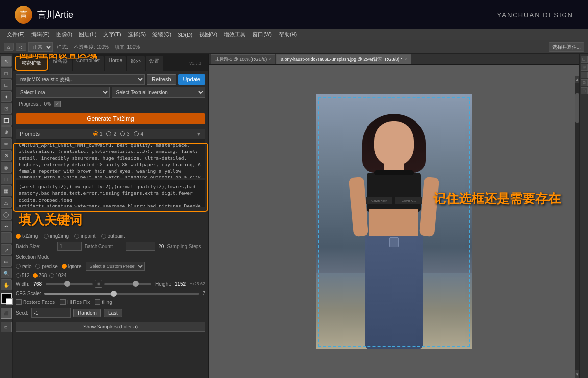 Image resolution: width=588 pixels, height=378 pixels. I want to click on batch-size-input, so click(70, 246).